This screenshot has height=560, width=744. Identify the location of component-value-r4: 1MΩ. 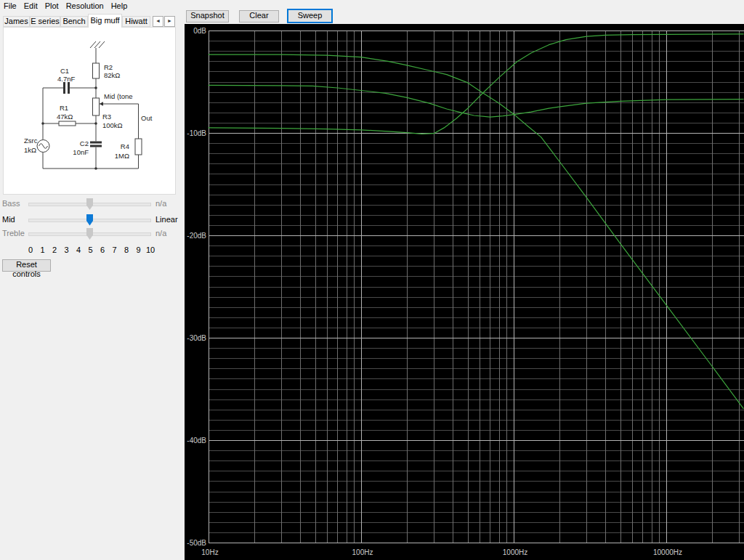
(122, 155).